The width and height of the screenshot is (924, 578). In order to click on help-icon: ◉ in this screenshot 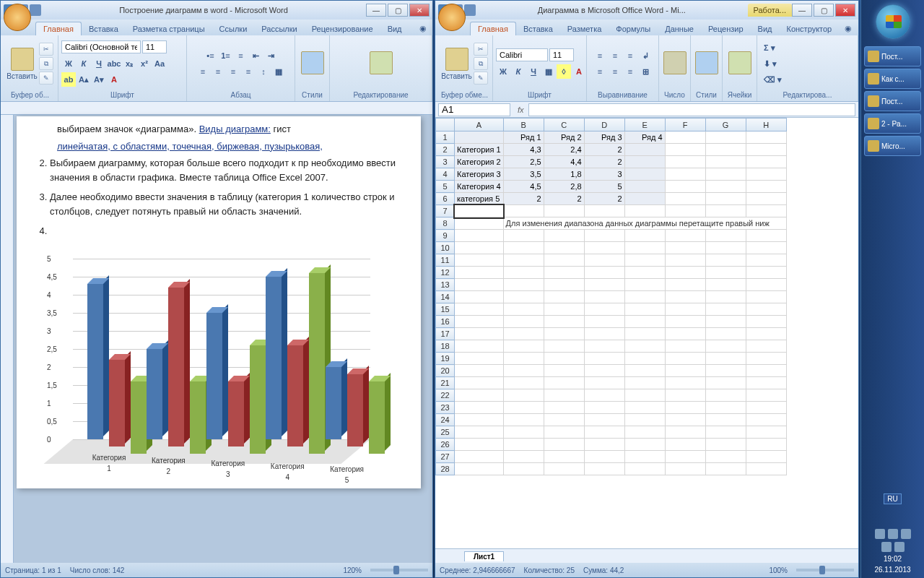, I will do `click(423, 29)`.